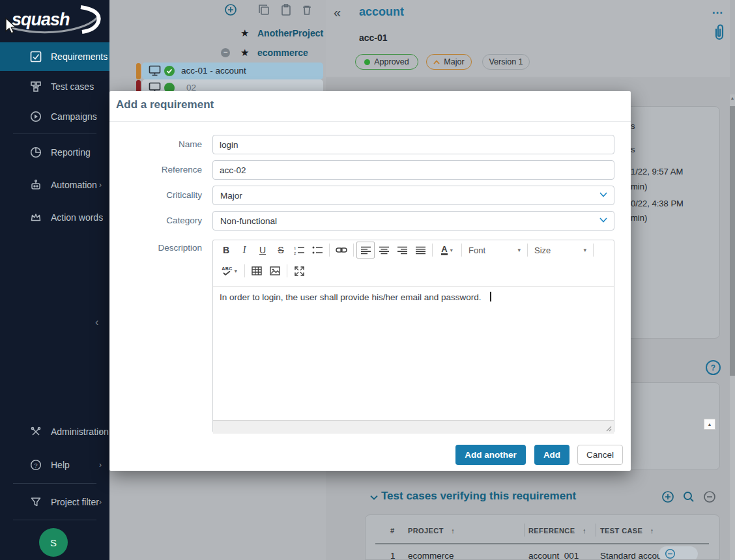  I want to click on col-header-test-case: TEST CASE ↑, so click(627, 531).